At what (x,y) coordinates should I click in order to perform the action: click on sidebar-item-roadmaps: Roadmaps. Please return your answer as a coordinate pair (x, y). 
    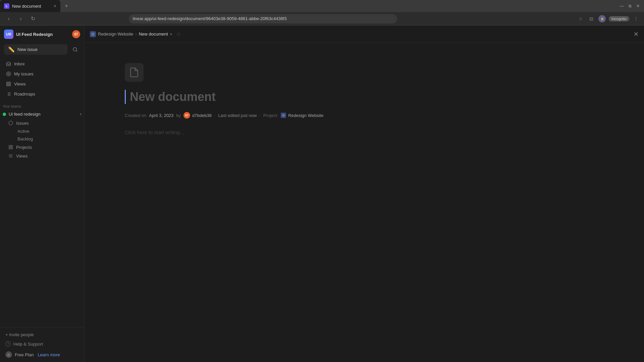
    Looking at the image, I should click on (42, 94).